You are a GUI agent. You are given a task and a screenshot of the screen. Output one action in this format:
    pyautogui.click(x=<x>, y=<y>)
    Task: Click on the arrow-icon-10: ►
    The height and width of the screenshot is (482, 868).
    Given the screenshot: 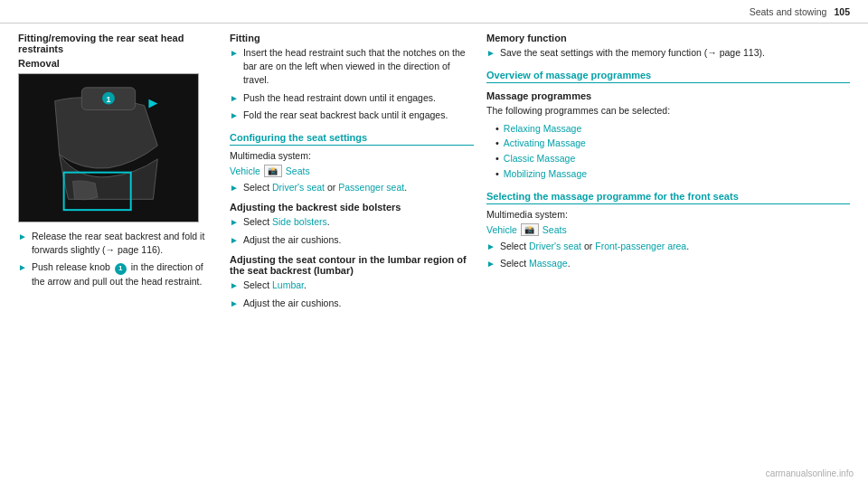 What is the action you would take?
    pyautogui.click(x=234, y=304)
    